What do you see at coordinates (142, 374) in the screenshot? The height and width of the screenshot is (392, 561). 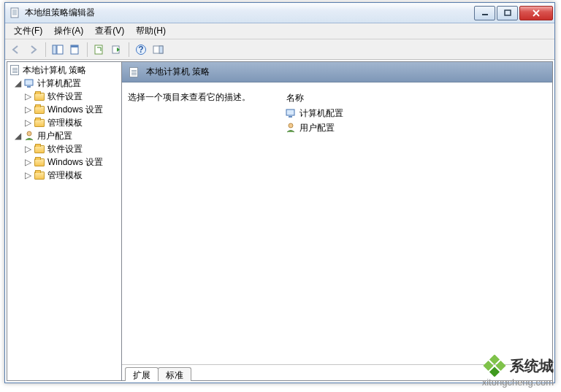 I see `tab-extended: 扩展` at bounding box center [142, 374].